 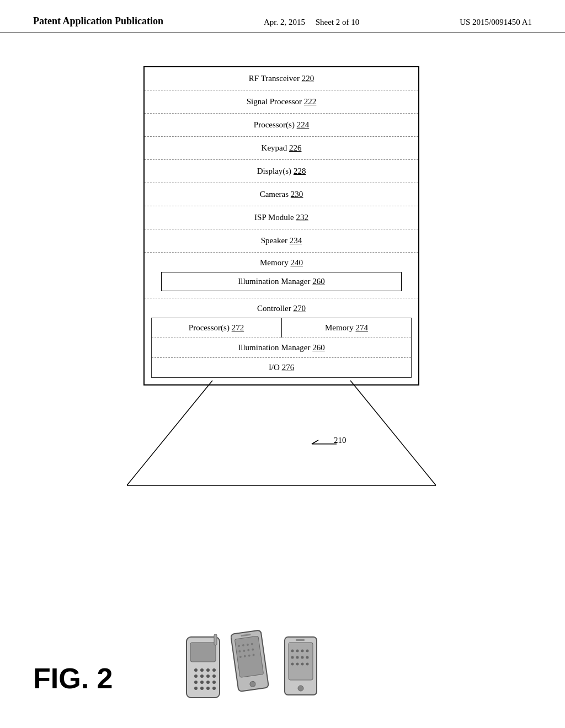 What do you see at coordinates (254, 665) in the screenshot?
I see `phones-illustration` at bounding box center [254, 665].